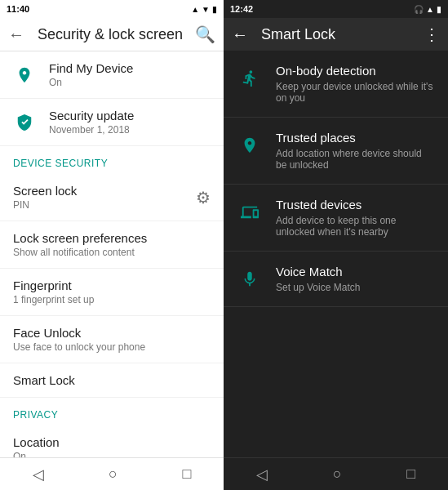 This screenshot has width=448, height=490. I want to click on on-body-detection-icon, so click(250, 78).